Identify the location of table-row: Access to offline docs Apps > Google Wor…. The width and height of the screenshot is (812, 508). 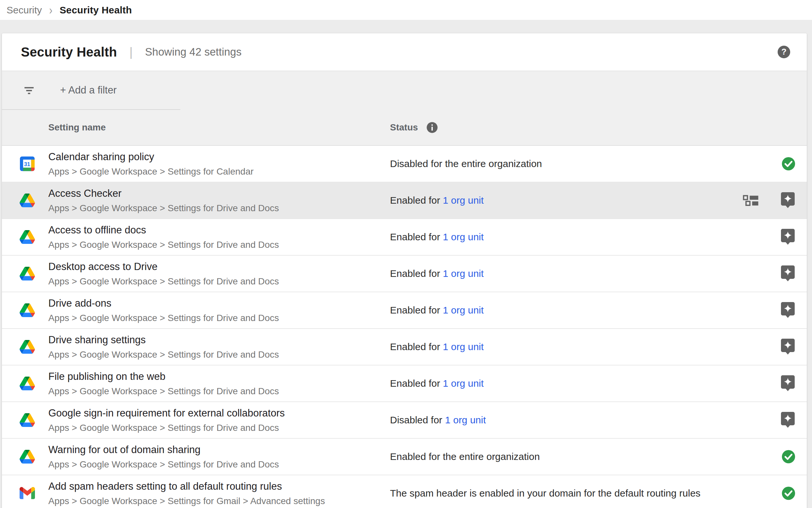
(404, 237).